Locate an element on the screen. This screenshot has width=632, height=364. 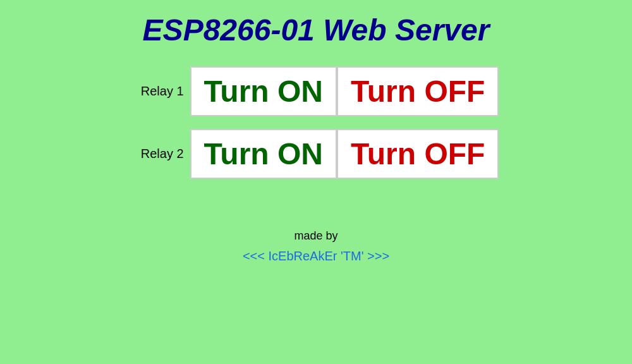
relay-1-label: Relay 1 is located at coordinates (159, 91).